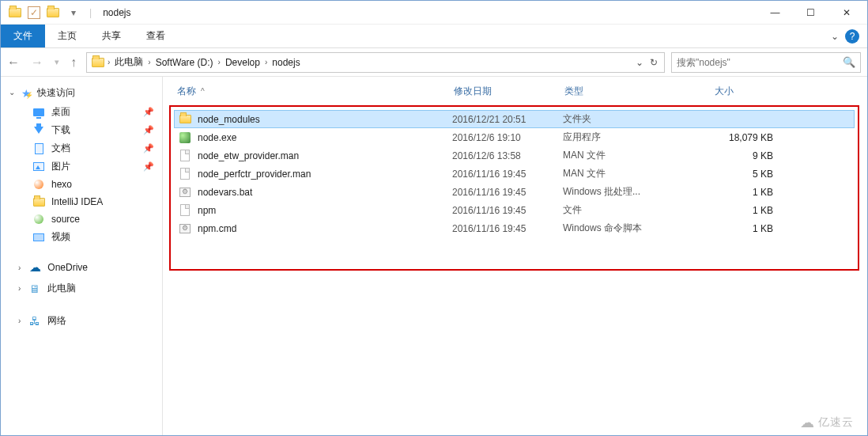 The width and height of the screenshot is (868, 436). What do you see at coordinates (434, 36) in the screenshot?
I see `ribbon: 文件 主页 共享 查看 ⌄ ?` at bounding box center [434, 36].